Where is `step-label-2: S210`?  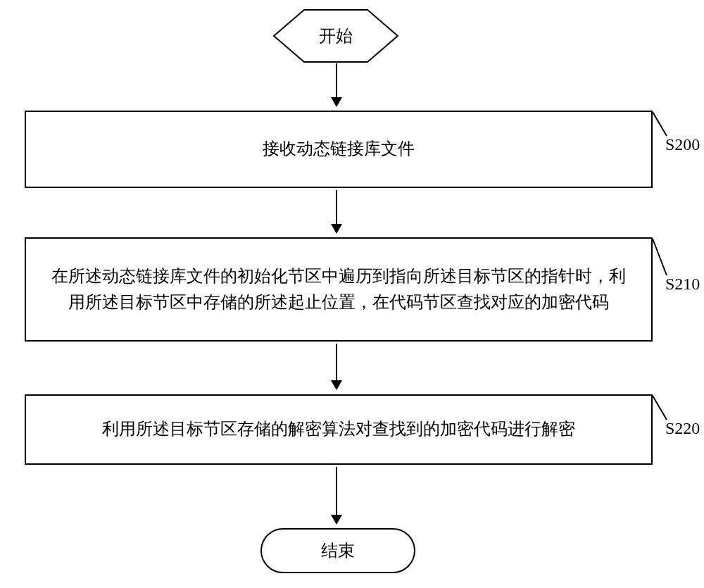
step-label-2: S210 is located at coordinates (683, 284).